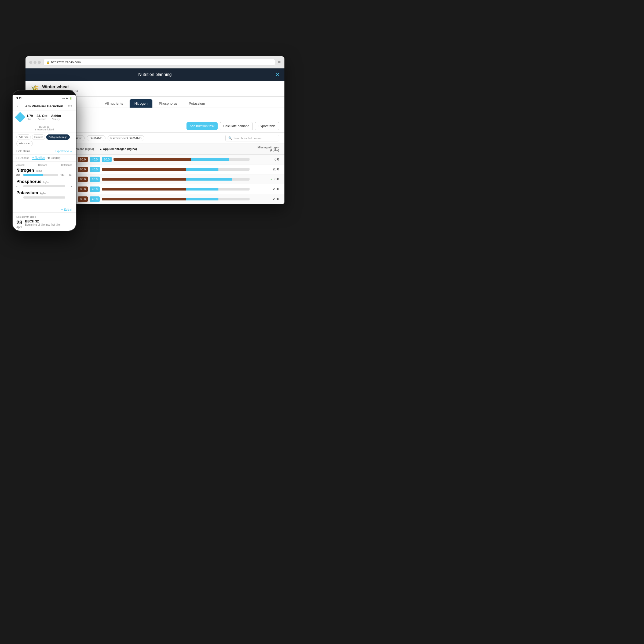 The width and height of the screenshot is (644, 644). What do you see at coordinates (31, 63) in the screenshot?
I see `browser-dot-red` at bounding box center [31, 63].